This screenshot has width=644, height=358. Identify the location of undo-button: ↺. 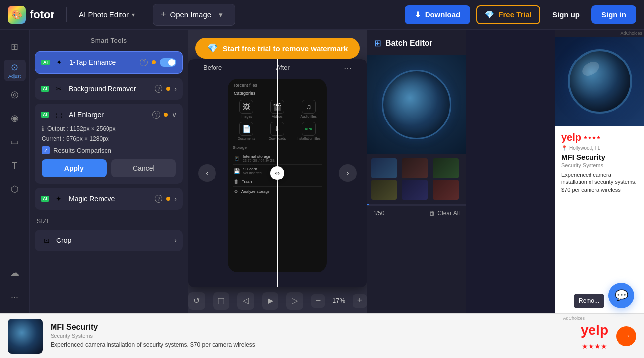
(197, 301).